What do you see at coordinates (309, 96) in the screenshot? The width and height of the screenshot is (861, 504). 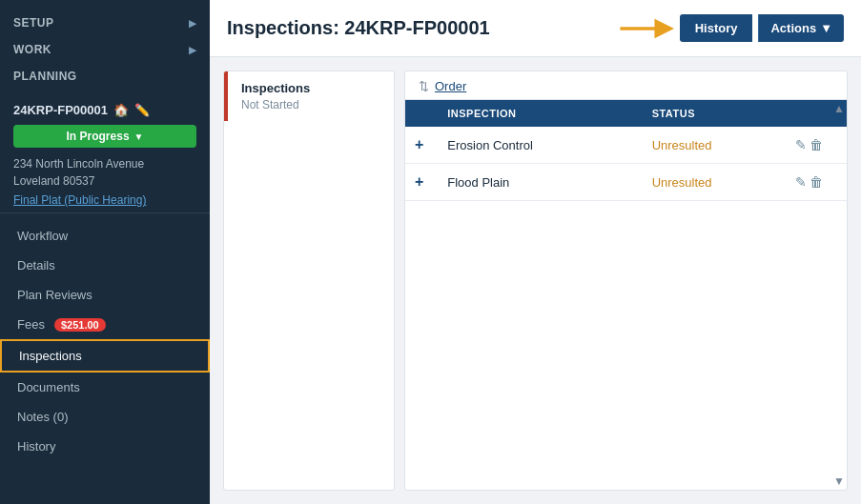 I see `inspections-panel-item: Inspections Not Started` at bounding box center [309, 96].